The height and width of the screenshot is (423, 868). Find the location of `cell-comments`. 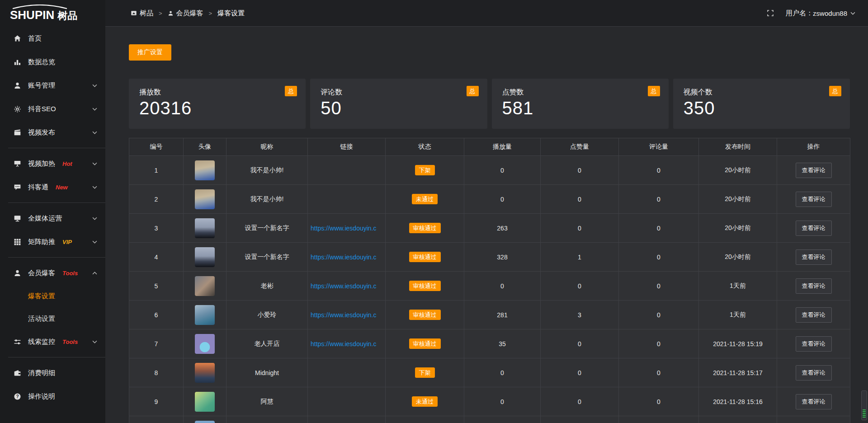

cell-comments is located at coordinates (659, 419).